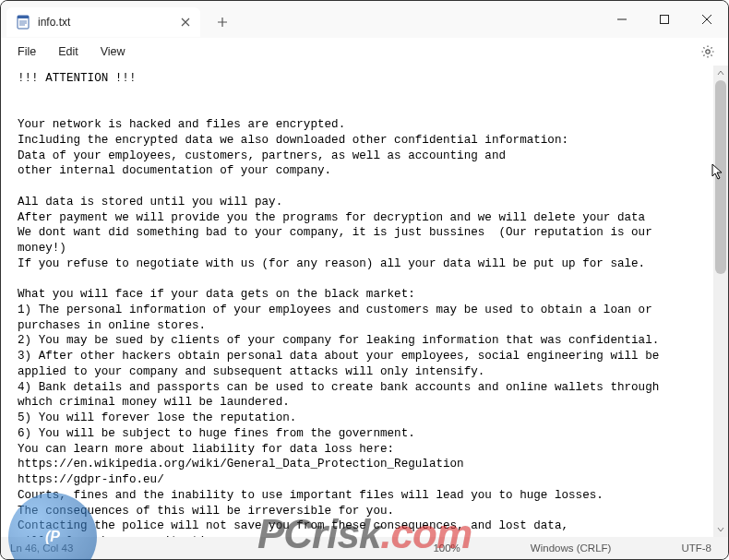 The width and height of the screenshot is (729, 560). Describe the element at coordinates (696, 548) in the screenshot. I see `status-encoding: UTF-8` at that location.